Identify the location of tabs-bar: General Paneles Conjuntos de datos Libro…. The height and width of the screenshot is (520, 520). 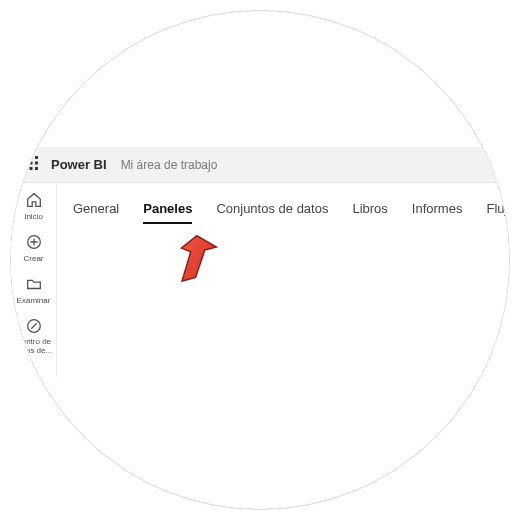
(292, 212).